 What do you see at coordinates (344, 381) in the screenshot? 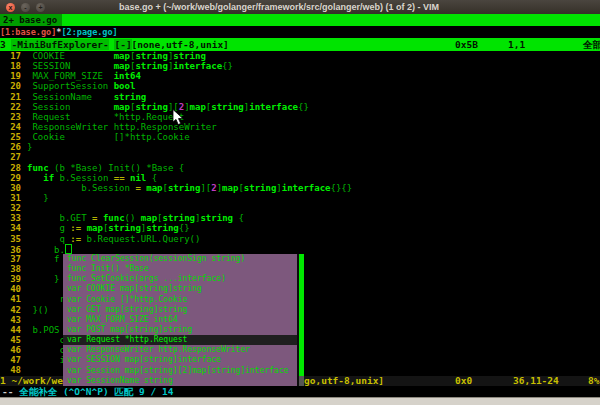
I see `file-flags-tail: go,utf-8,unix]` at bounding box center [344, 381].